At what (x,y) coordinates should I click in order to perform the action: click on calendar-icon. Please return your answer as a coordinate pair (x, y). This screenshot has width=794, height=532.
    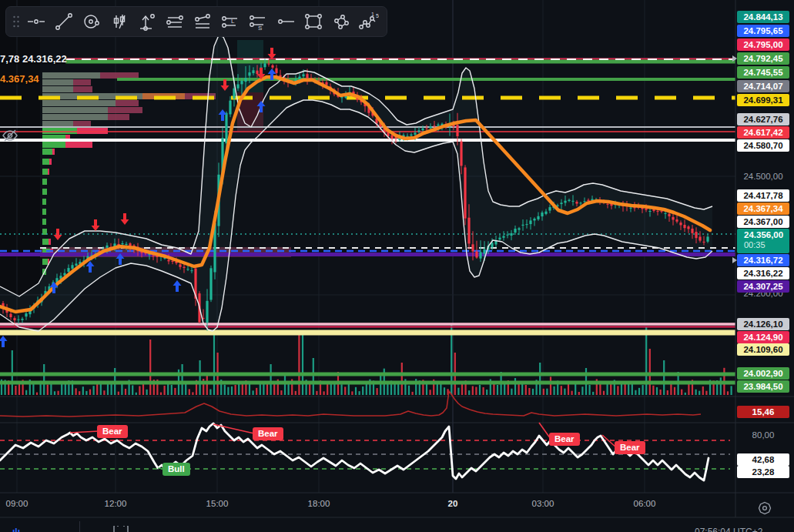
    Looking at the image, I should click on (121, 529).